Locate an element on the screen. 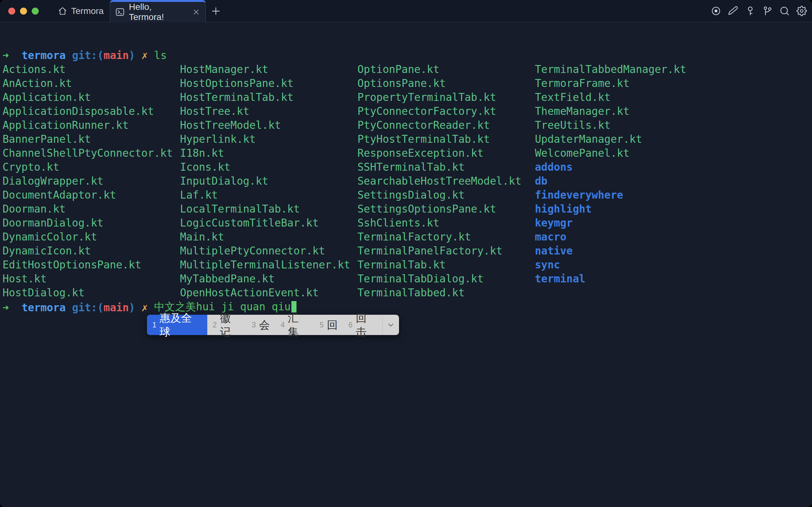 Image resolution: width=812 pixels, height=507 pixels. ime-more-button is located at coordinates (391, 325).